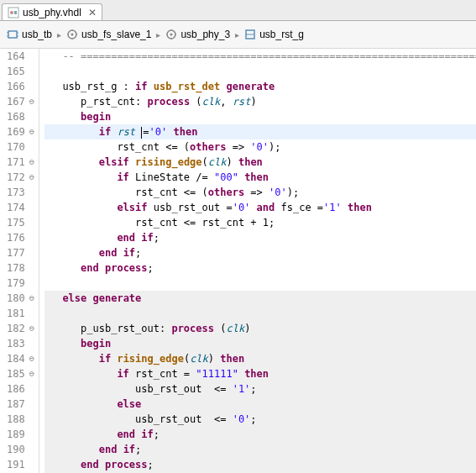 This screenshot has height=473, width=476. I want to click on code-token: process, so click(126, 268).